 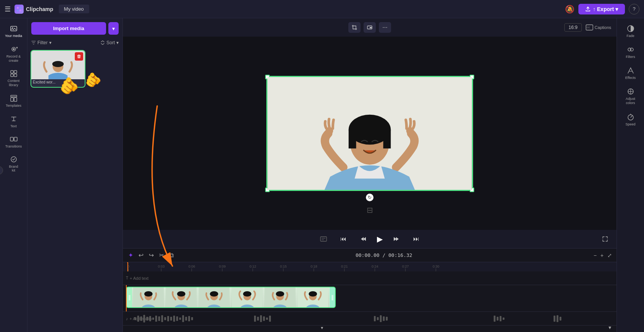 I want to click on media-panel: Import media ▾ Filter ▾ Sort ▾, so click(x=75, y=175).